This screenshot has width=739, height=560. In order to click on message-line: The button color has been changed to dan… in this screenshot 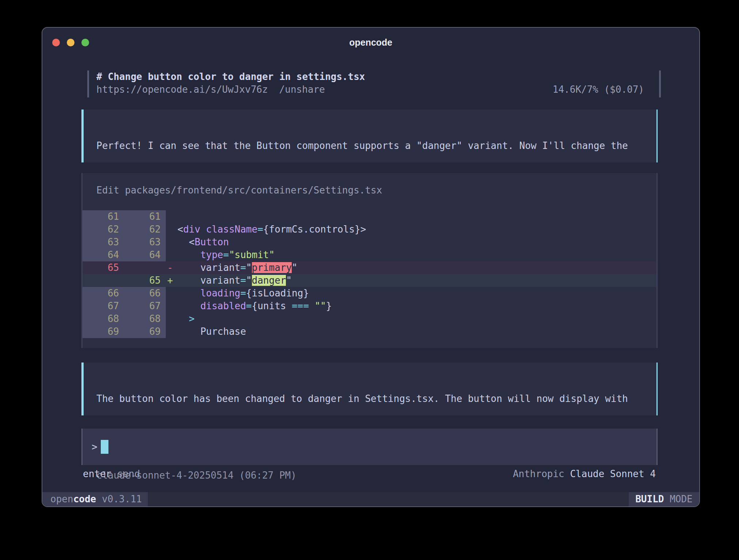, I will do `click(376, 399)`.